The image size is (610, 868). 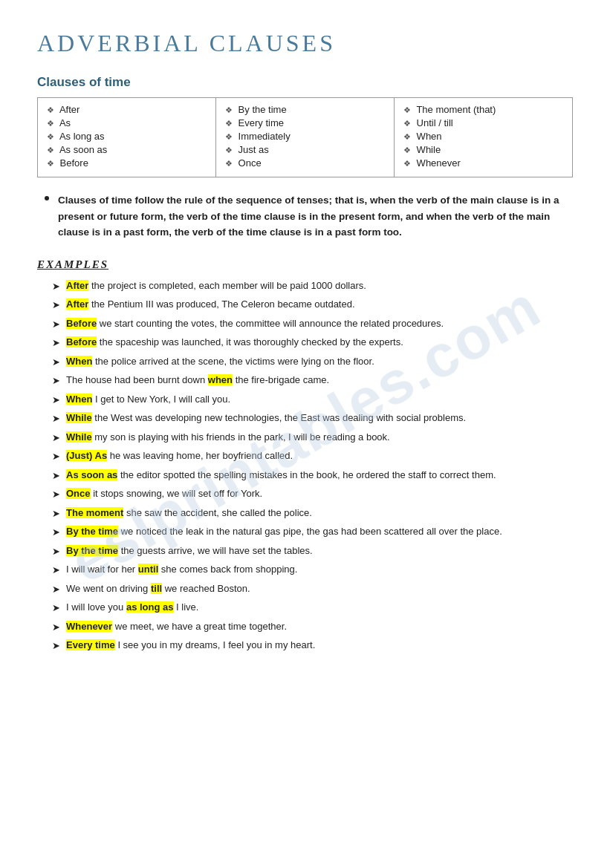 I want to click on page-title: ADVERBIAL CLAUSES, so click(x=305, y=43).